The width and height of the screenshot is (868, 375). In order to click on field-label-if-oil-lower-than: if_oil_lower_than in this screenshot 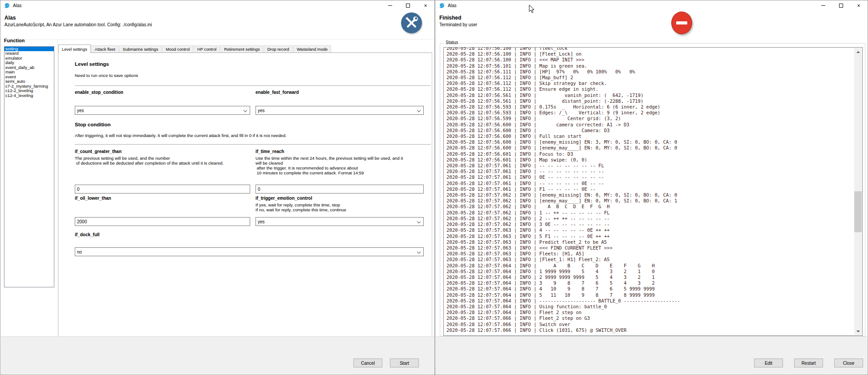, I will do `click(93, 198)`.